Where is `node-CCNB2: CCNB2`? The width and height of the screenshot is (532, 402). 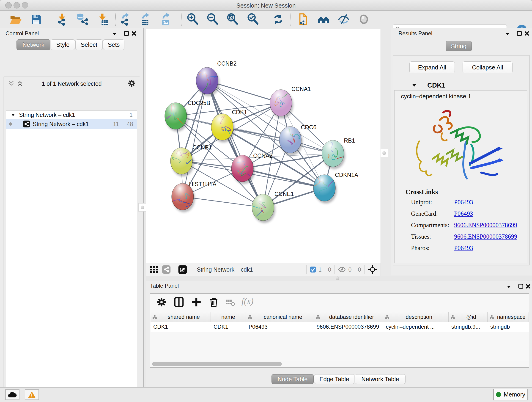
node-CCNB2: CCNB2 is located at coordinates (216, 78).